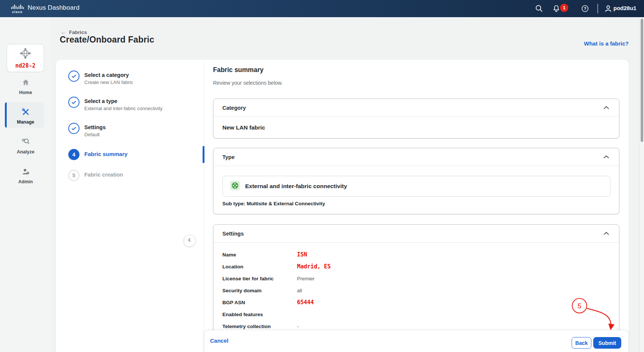 The height and width of the screenshot is (352, 644). I want to click on sidebar-item-label: Admin, so click(25, 182).